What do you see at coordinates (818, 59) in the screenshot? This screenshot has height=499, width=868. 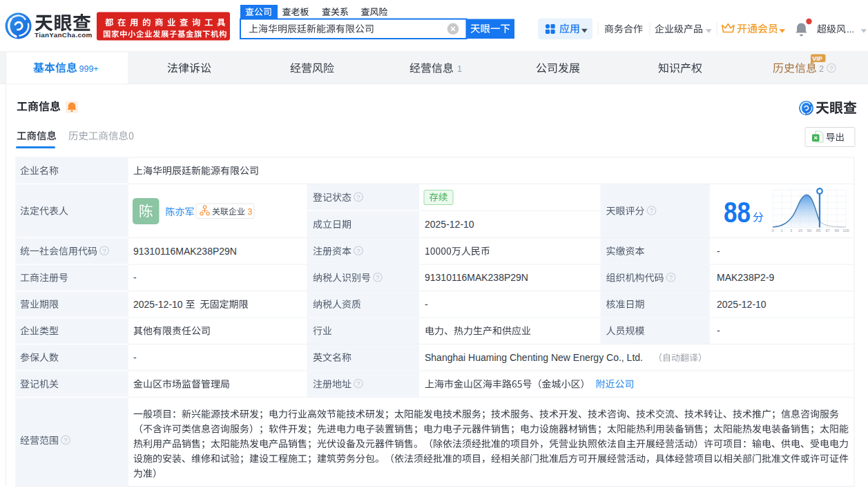 I see `svg-text: VIP` at bounding box center [818, 59].